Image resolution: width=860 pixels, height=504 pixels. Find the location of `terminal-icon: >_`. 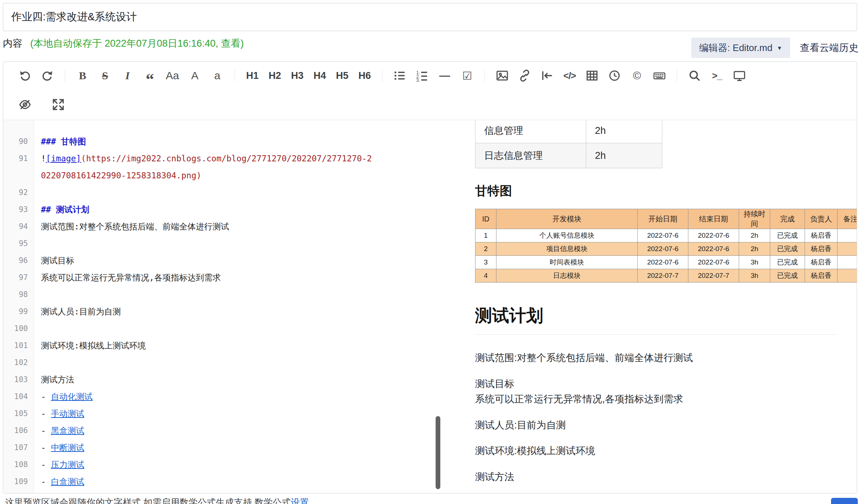

terminal-icon: >_ is located at coordinates (717, 76).